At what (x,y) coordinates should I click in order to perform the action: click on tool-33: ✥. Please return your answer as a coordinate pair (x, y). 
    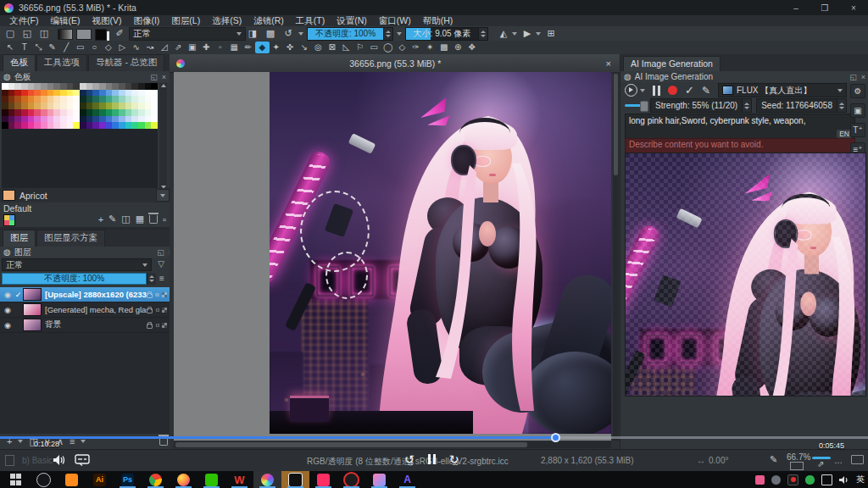
    Looking at the image, I should click on (473, 47).